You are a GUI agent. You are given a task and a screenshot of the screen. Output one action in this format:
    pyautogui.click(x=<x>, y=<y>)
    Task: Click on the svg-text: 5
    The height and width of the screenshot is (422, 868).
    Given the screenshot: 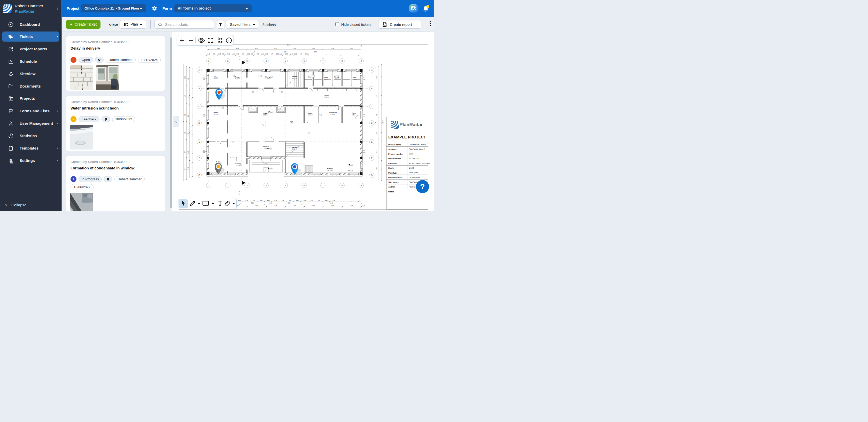 What is the action you would take?
    pyautogui.click(x=285, y=61)
    